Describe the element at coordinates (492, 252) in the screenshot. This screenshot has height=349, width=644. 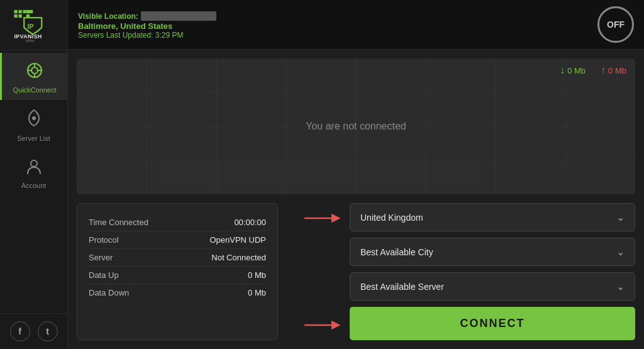
I see `city-dropdown: Best Available City ⌄` at that location.